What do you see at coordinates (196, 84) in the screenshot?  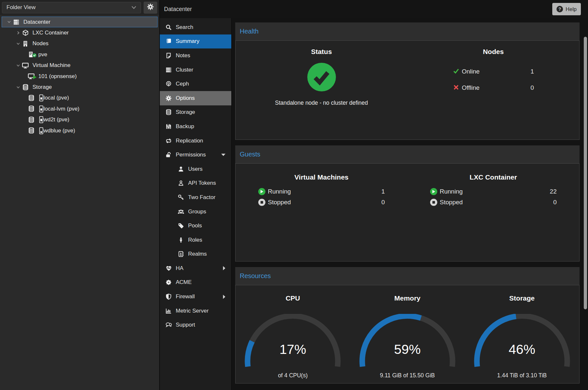 I see `menu-item-ceph: Ceph` at bounding box center [196, 84].